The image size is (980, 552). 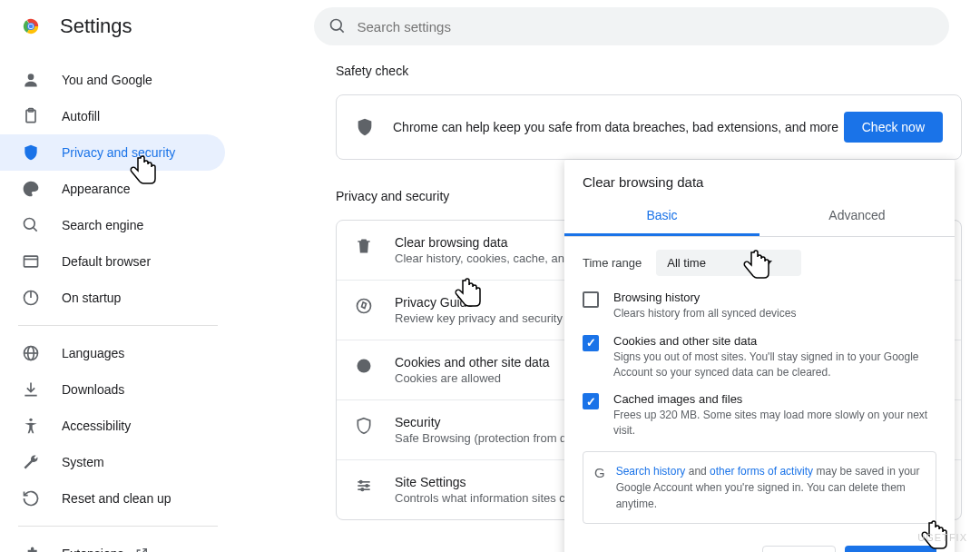 I want to click on sidebar-item-label: Reset and clean up, so click(x=116, y=498).